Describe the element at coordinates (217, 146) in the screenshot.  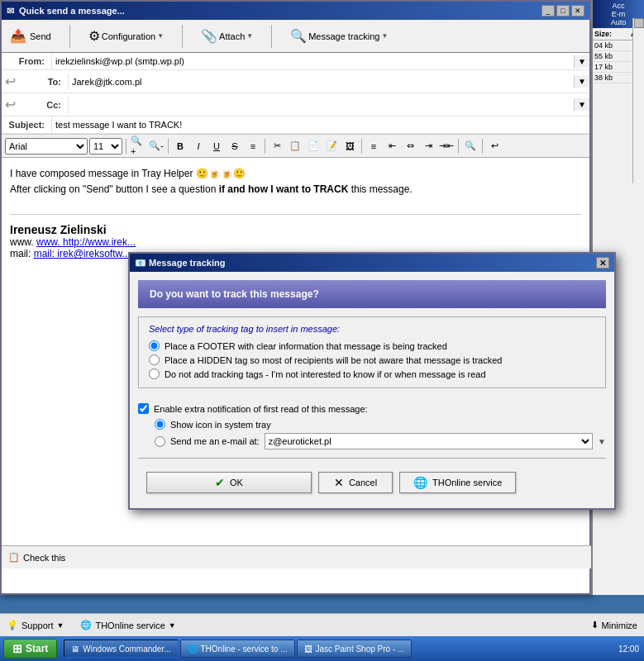
I see `underline-button: U` at that location.